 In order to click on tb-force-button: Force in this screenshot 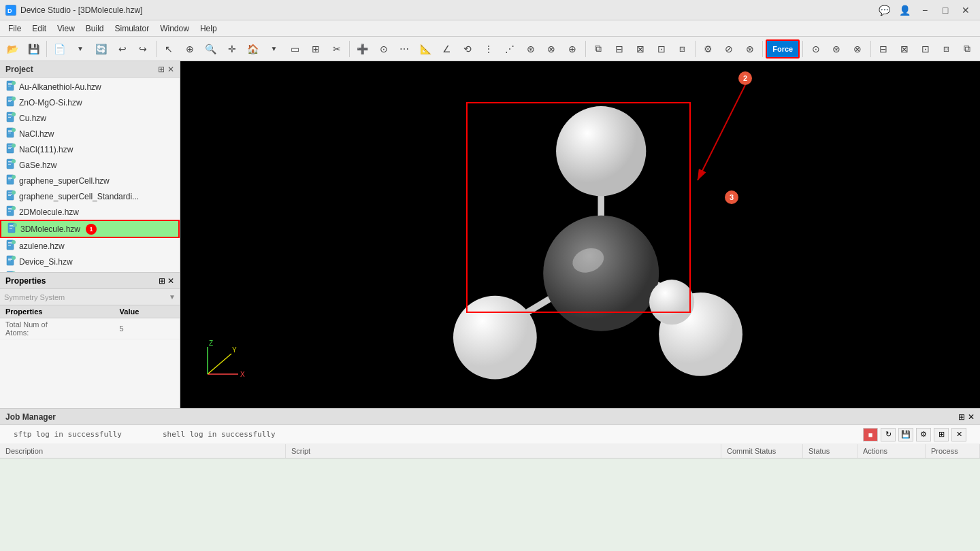, I will do `click(783, 49)`.